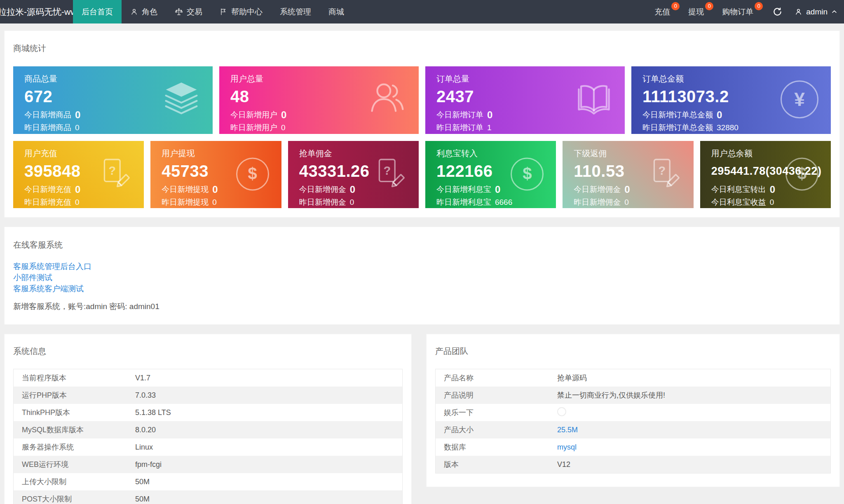 This screenshot has height=504, width=844. What do you see at coordinates (74, 413) in the screenshot?
I see `row-label: ThinkPHP版本` at bounding box center [74, 413].